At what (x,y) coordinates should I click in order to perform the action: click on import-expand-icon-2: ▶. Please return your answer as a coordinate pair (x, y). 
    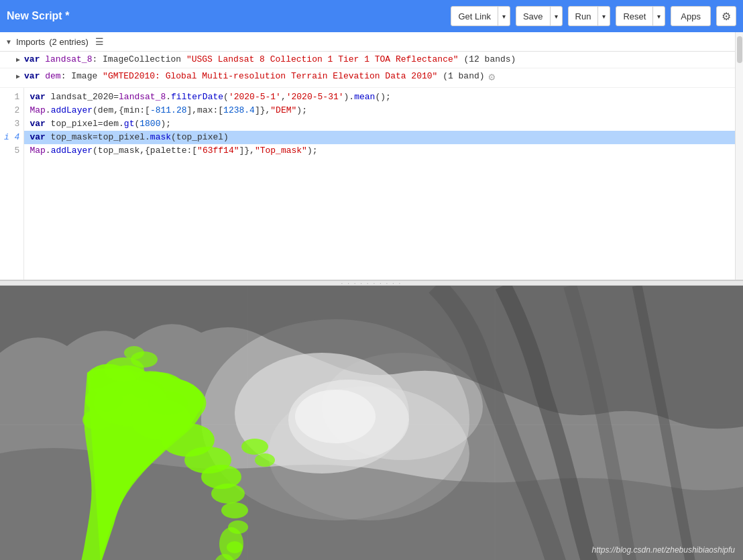
    Looking at the image, I should click on (18, 76).